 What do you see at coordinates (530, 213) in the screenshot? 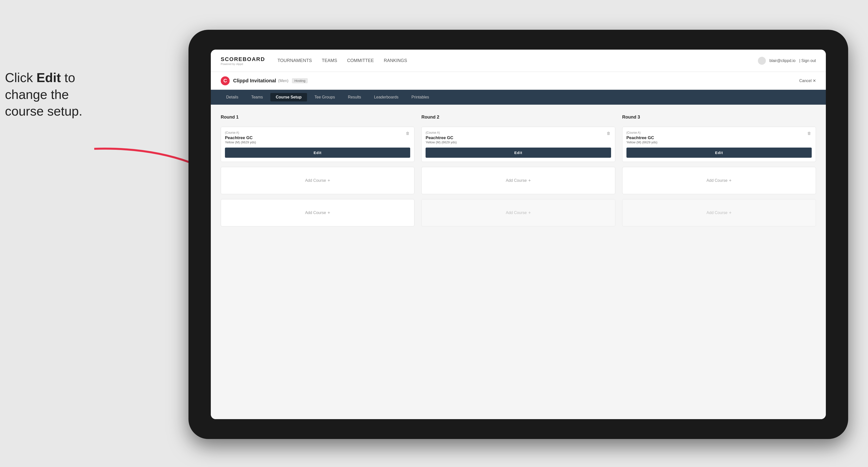
I see `round-2-add-plus-2: +` at bounding box center [530, 213].